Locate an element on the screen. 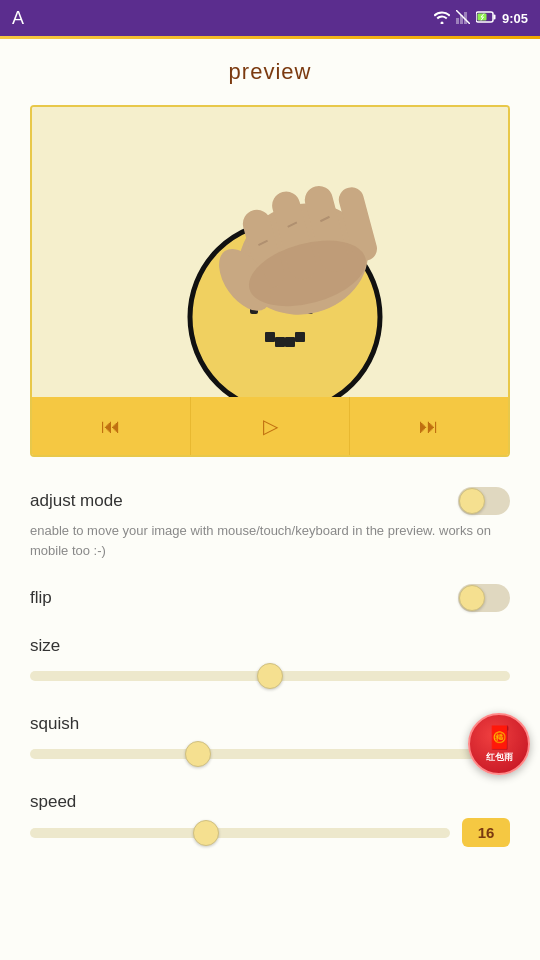  promo-icon: 🧧 is located at coordinates (500, 738).